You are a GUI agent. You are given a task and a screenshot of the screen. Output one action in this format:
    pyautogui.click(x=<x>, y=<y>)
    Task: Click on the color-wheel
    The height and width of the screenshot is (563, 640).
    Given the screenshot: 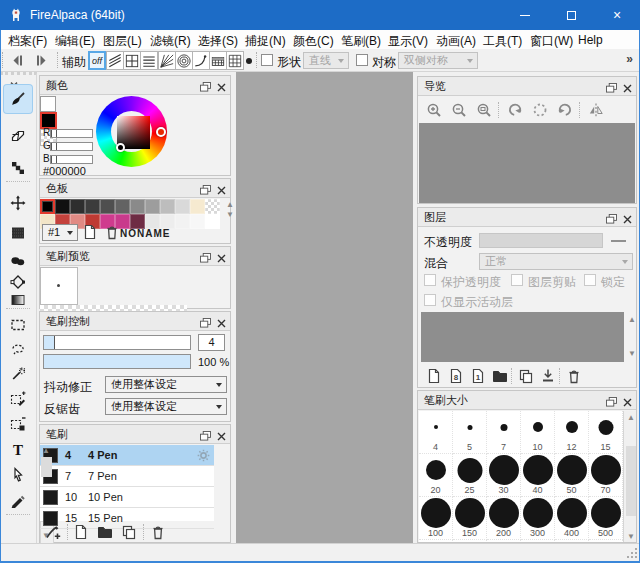 What is the action you would take?
    pyautogui.click(x=132, y=132)
    